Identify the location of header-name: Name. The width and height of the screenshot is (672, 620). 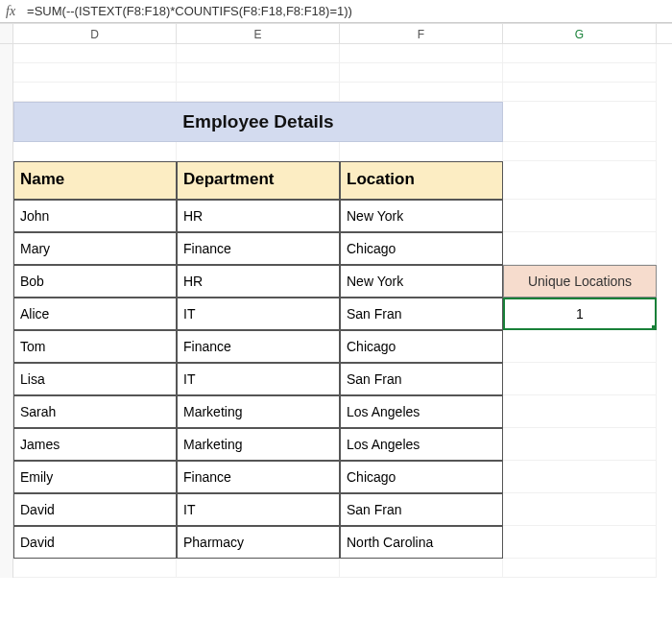
(95, 180).